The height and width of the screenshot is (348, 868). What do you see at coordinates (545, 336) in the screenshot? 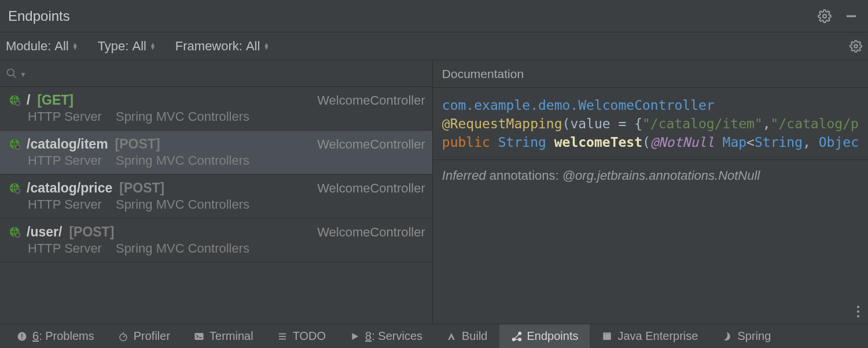
I see `tool-endpoints: Endpoints` at bounding box center [545, 336].